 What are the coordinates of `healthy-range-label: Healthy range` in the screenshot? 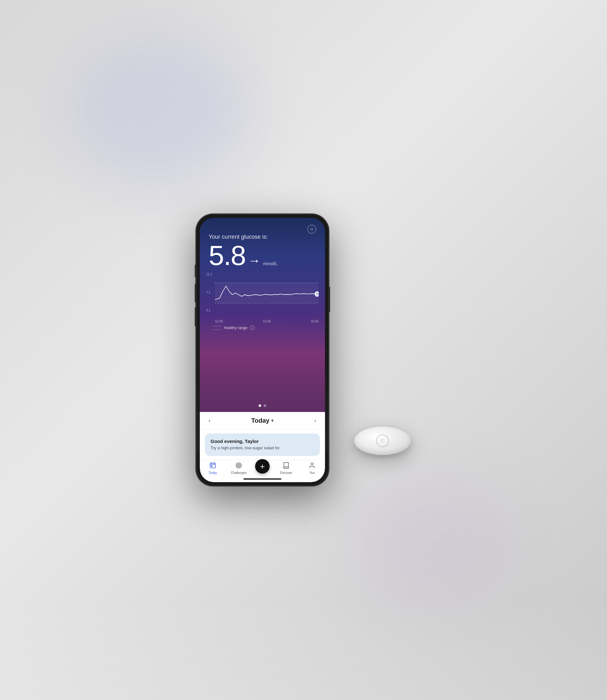 It's located at (236, 328).